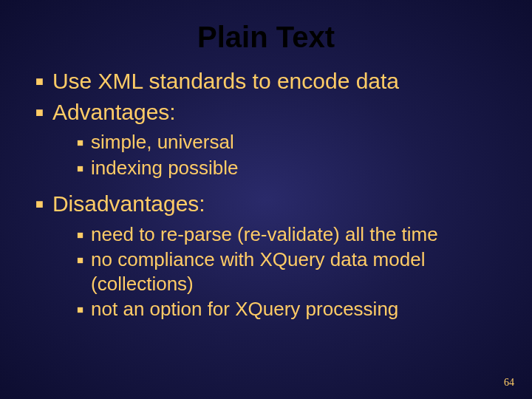  I want to click on sub-bullet-text: simple, universal, so click(163, 142).